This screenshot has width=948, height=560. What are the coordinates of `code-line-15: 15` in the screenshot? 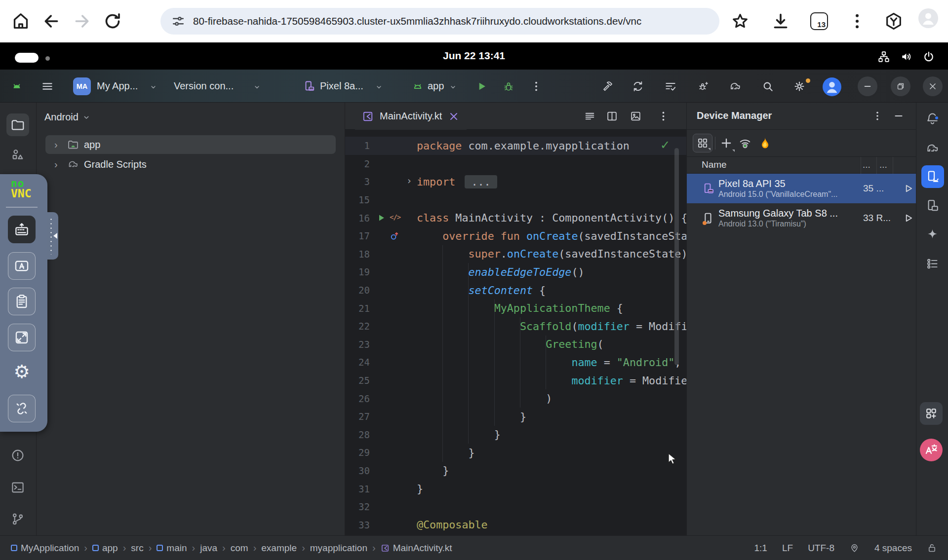 It's located at (515, 200).